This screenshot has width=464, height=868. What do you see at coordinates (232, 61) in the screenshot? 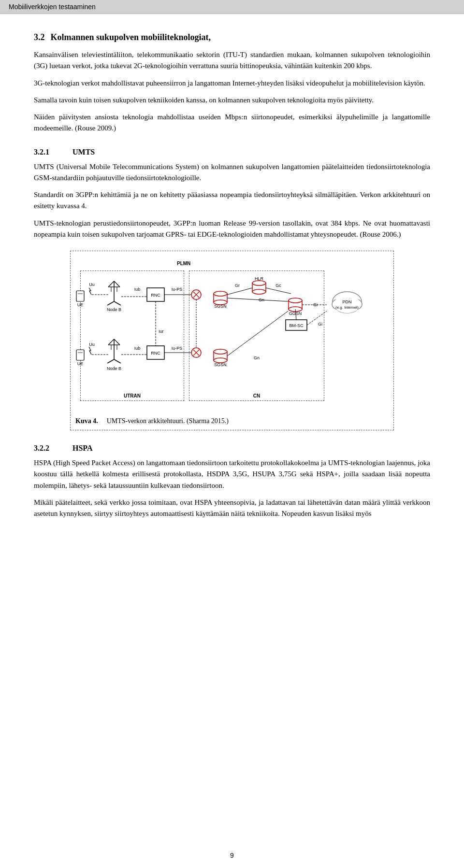
I see `section-32-para-1: Kansainvälisen televiestintäliiton, tele…` at bounding box center [232, 61].